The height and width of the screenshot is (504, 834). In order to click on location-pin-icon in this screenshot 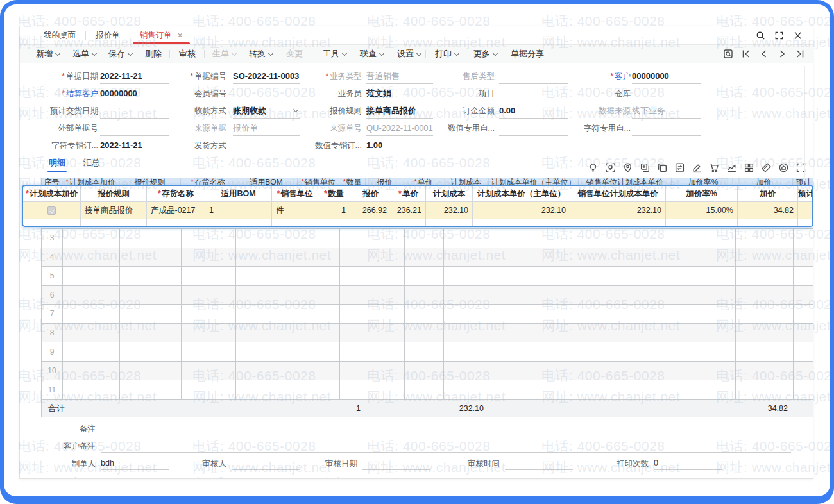, I will do `click(627, 168)`.